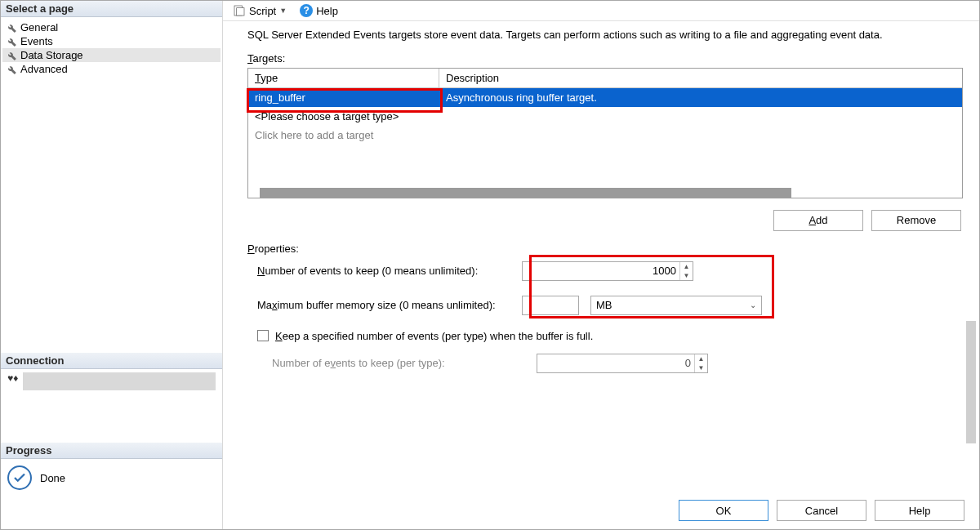  Describe the element at coordinates (39, 28) in the screenshot. I see `page-label: General` at that location.